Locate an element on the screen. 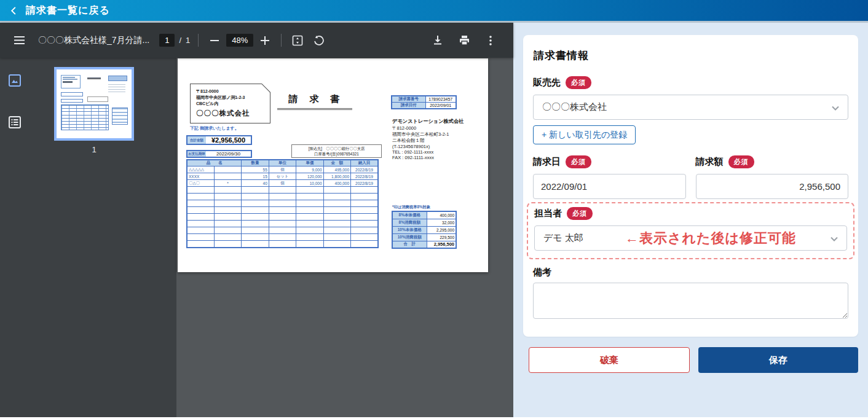  notes-label: 備考 is located at coordinates (542, 273).